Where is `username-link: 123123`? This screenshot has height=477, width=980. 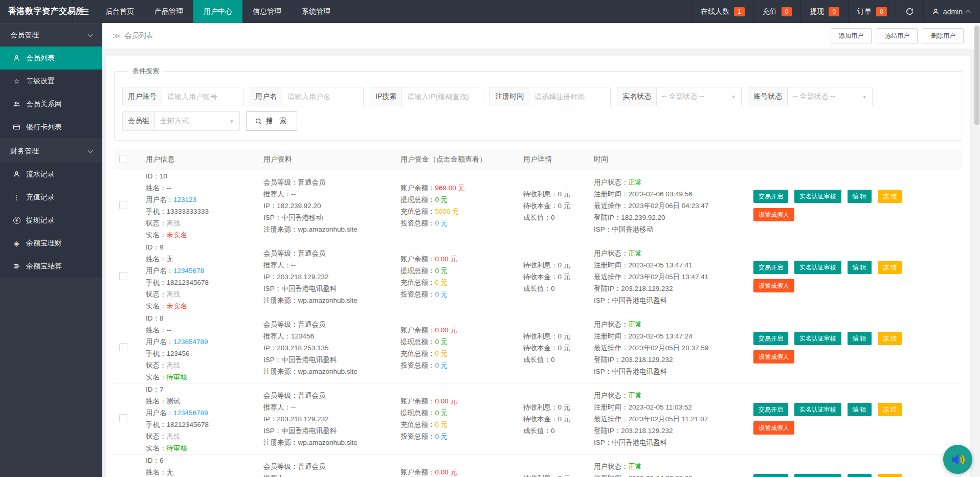
username-link: 123123 is located at coordinates (185, 199).